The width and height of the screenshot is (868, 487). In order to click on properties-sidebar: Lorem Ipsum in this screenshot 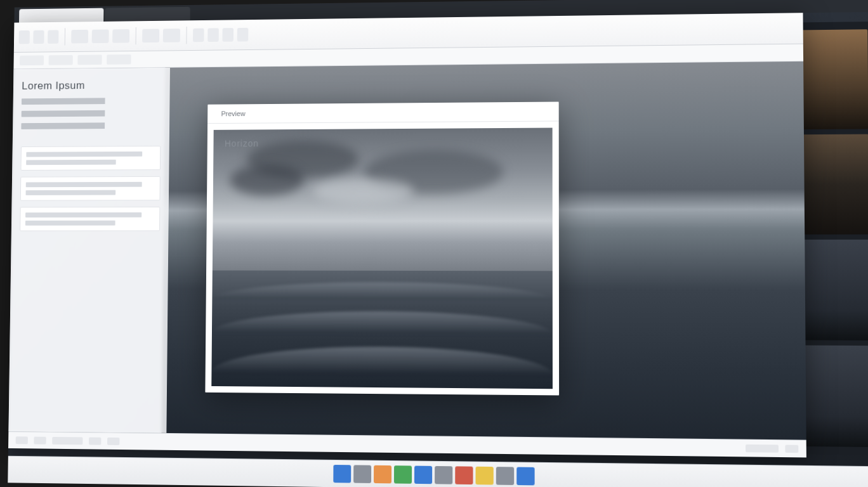, I will do `click(89, 250)`.